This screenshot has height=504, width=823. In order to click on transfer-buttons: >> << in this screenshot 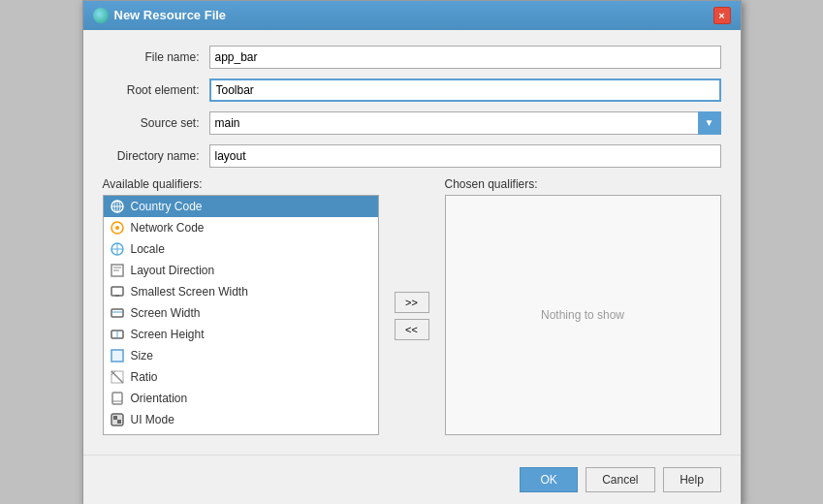, I will do `click(412, 316)`.